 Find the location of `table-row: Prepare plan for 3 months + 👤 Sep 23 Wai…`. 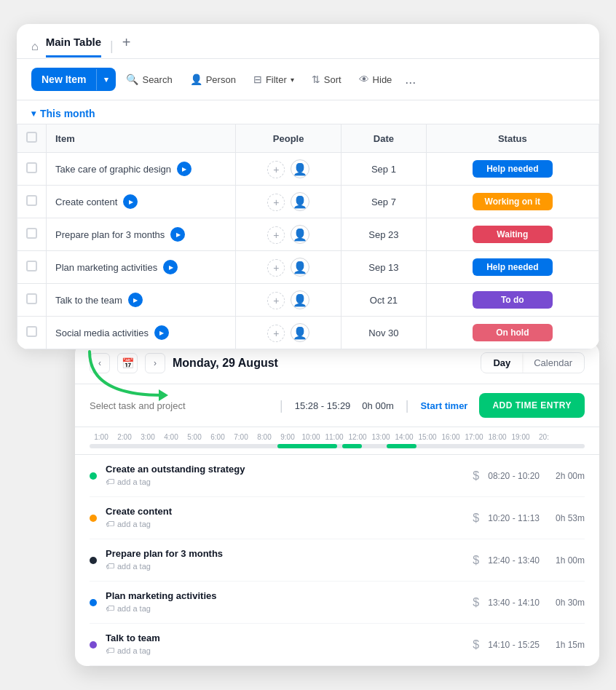

table-row: Prepare plan for 3 months + 👤 Sep 23 Wai… is located at coordinates (309, 234).